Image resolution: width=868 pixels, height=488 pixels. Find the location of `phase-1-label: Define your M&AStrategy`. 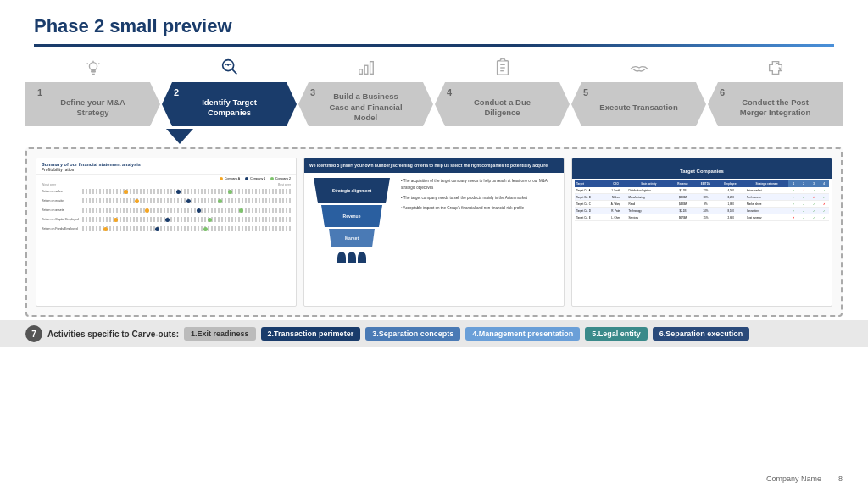

phase-1-label: Define your M&AStrategy is located at coordinates (93, 108).